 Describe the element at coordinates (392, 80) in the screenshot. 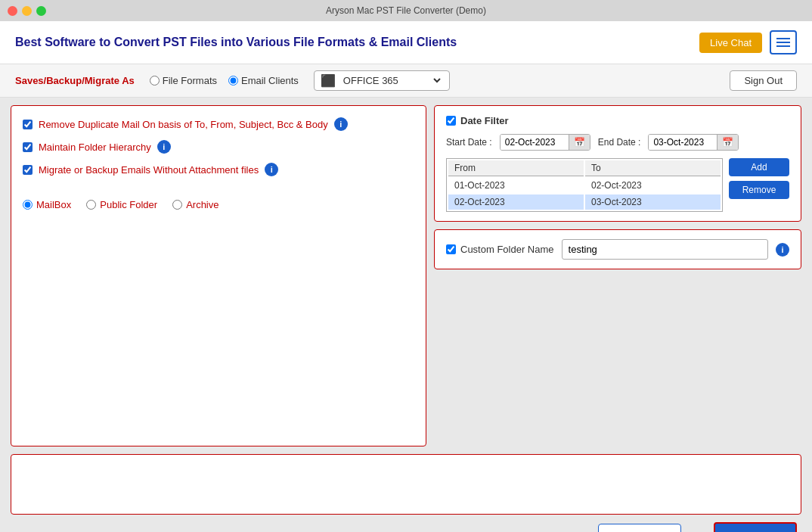

I see `office-select: OFFICE 365` at that location.